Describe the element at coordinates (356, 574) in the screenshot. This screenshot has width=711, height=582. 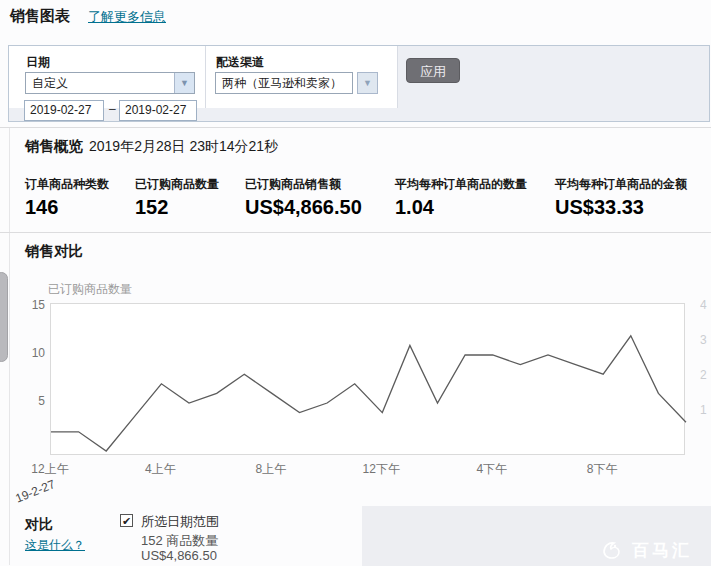
I see `bottom-white-strip` at that location.